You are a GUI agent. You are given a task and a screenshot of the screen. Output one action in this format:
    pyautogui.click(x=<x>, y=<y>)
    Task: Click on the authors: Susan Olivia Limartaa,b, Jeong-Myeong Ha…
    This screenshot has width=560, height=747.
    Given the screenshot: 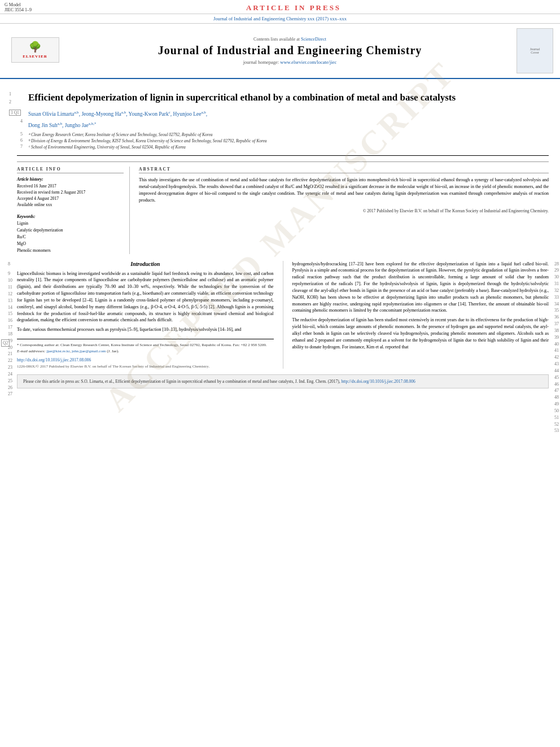 What is the action you would take?
    pyautogui.click(x=288, y=114)
    